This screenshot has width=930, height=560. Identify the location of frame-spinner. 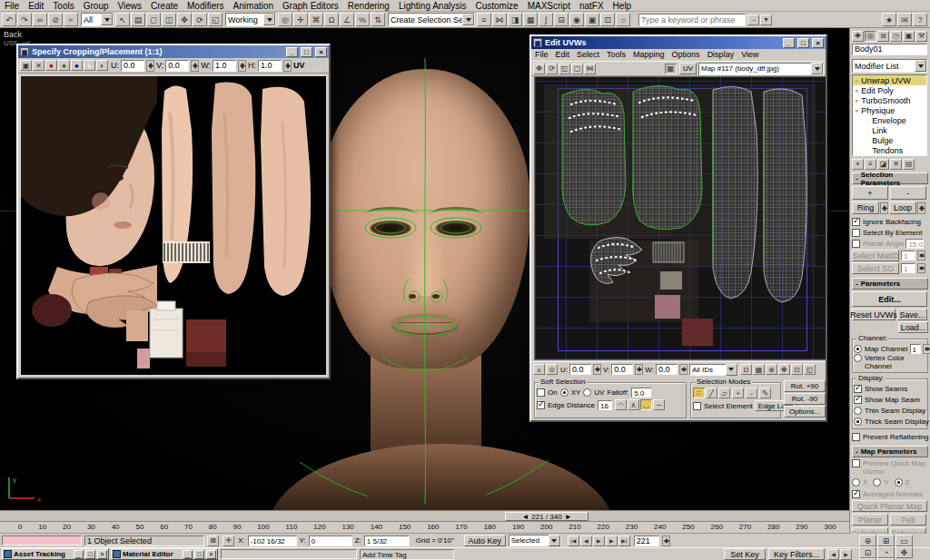
(667, 541).